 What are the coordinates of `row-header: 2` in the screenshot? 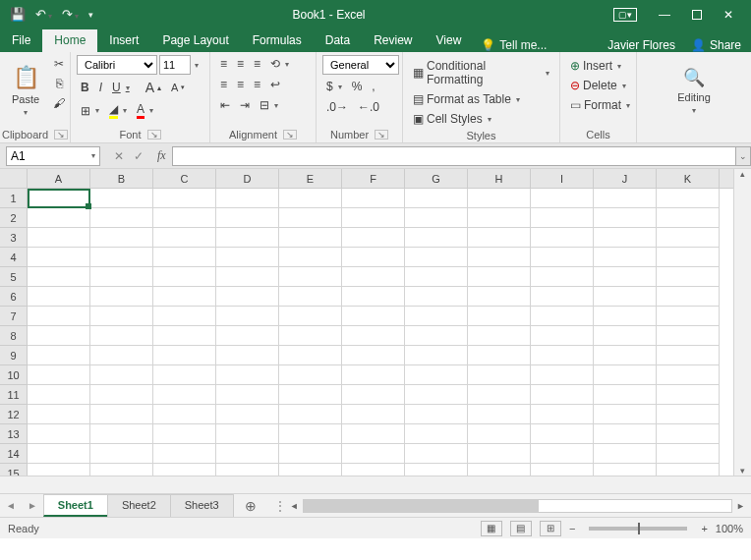 It's located at (14, 218).